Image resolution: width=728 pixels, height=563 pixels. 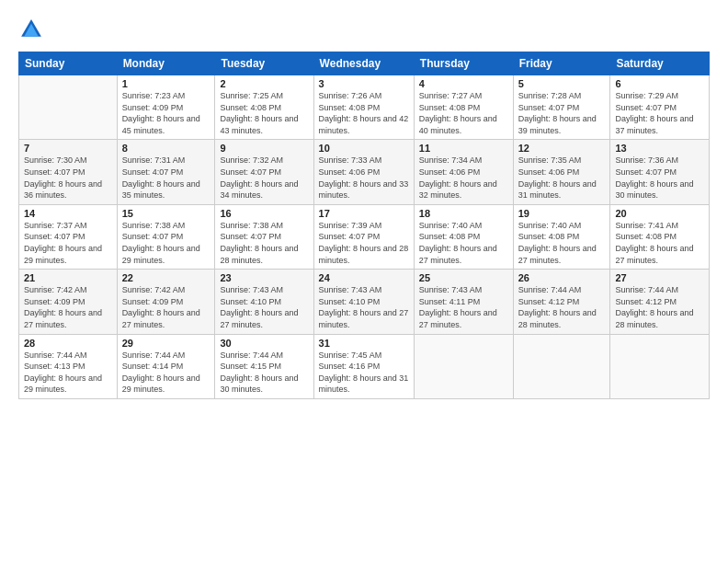 I want to click on calendar-day-cell: 17Sunrise: 7:39 AMSunset: 4:07 PMDayligh…, so click(x=364, y=236).